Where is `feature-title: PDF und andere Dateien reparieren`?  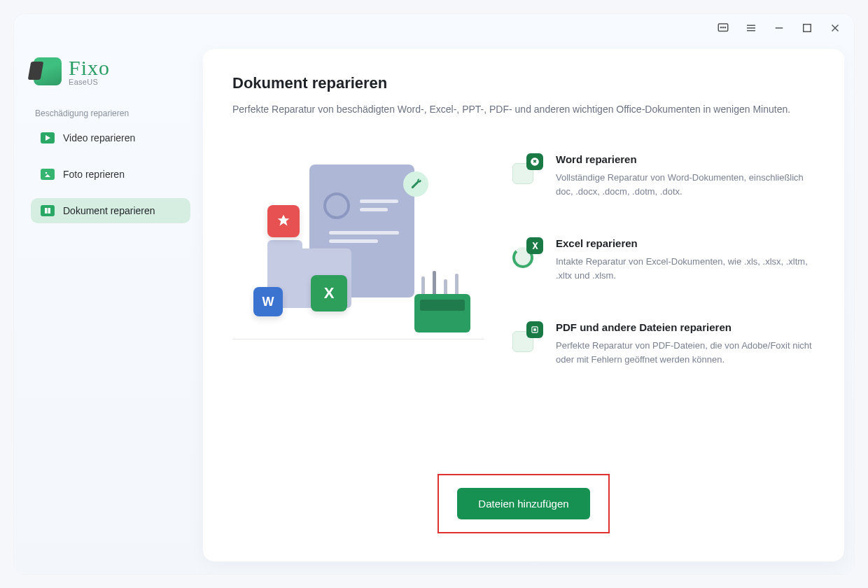 feature-title: PDF und andere Dateien reparieren is located at coordinates (685, 328).